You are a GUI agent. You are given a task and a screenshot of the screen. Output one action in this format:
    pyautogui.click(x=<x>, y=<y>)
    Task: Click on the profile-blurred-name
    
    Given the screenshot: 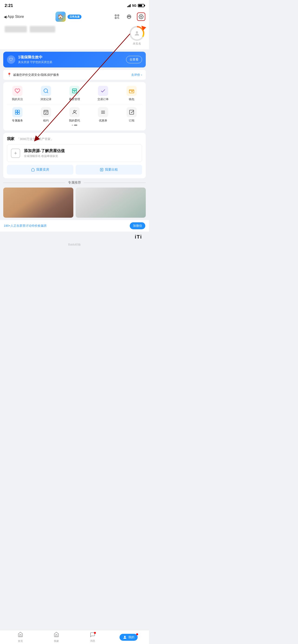 What is the action you would take?
    pyautogui.click(x=16, y=29)
    